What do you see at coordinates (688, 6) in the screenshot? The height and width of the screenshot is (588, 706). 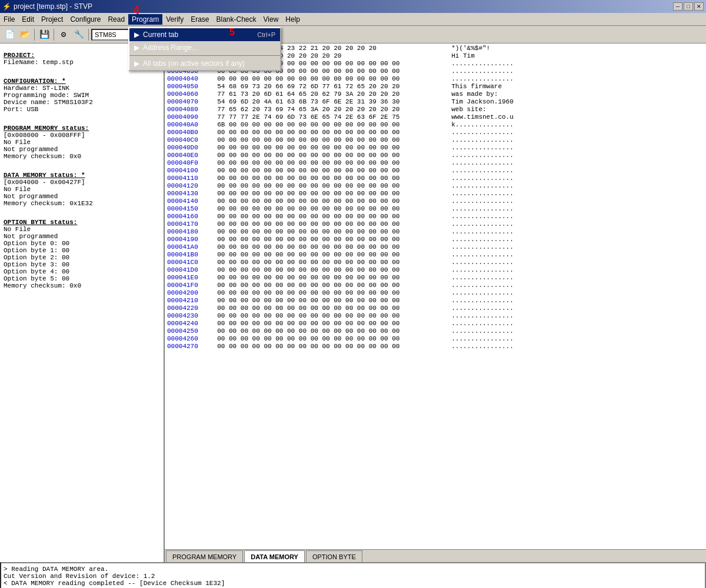 I see `maximize-button: □` at bounding box center [688, 6].